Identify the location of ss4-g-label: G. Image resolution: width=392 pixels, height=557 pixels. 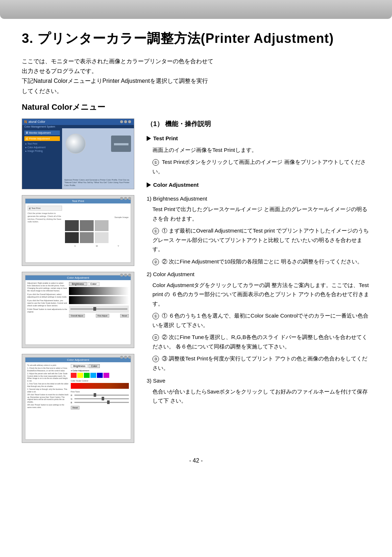
(72, 399).